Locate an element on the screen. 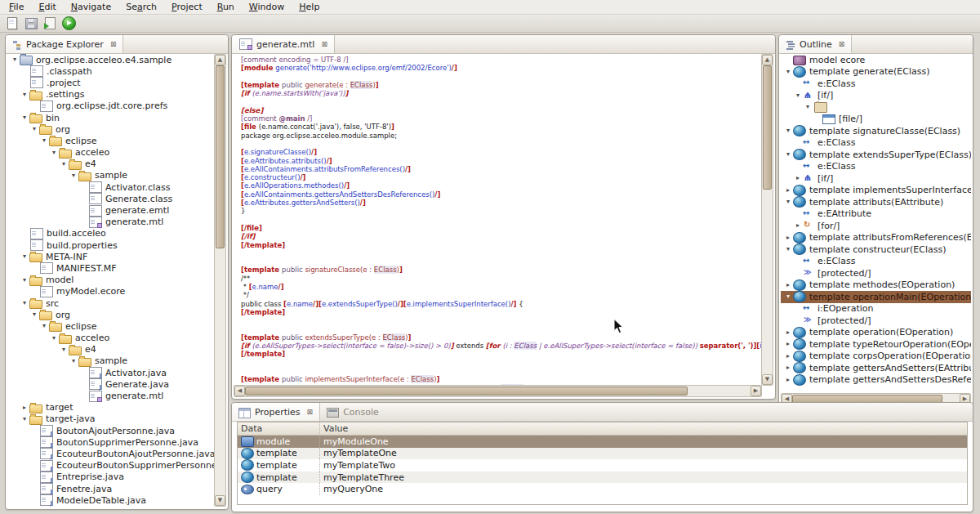  package-explorer-item: org.eclipse.jdt.core.prefs is located at coordinates (111, 106).